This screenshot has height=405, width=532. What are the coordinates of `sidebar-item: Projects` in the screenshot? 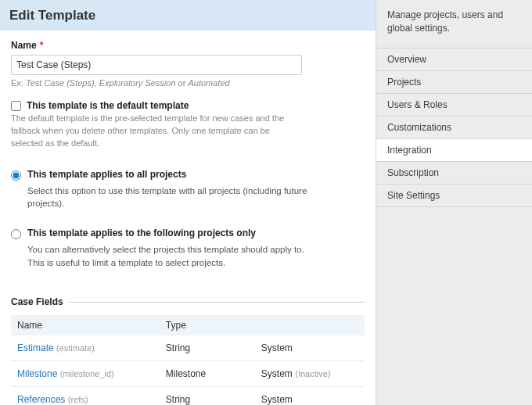 It's located at (454, 83).